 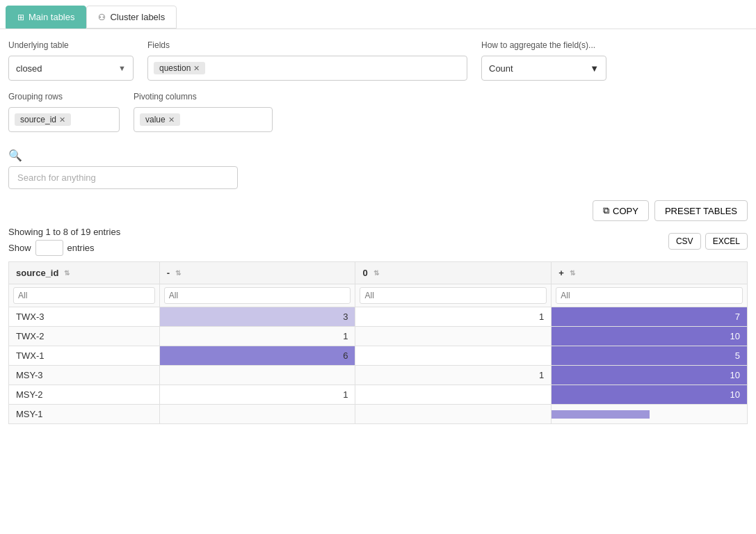 I want to click on chevron-down-icon-2: ▼, so click(x=594, y=68).